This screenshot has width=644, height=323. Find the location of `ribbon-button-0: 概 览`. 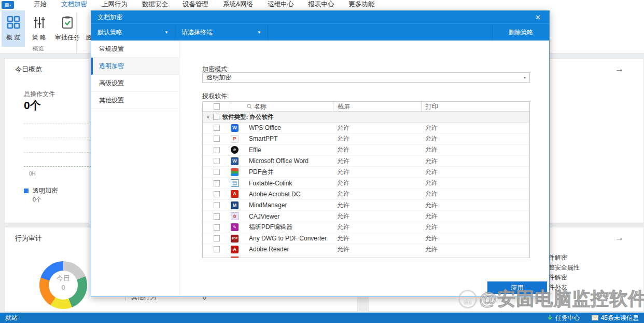

ribbon-button-0: 概 览 is located at coordinates (13, 29).